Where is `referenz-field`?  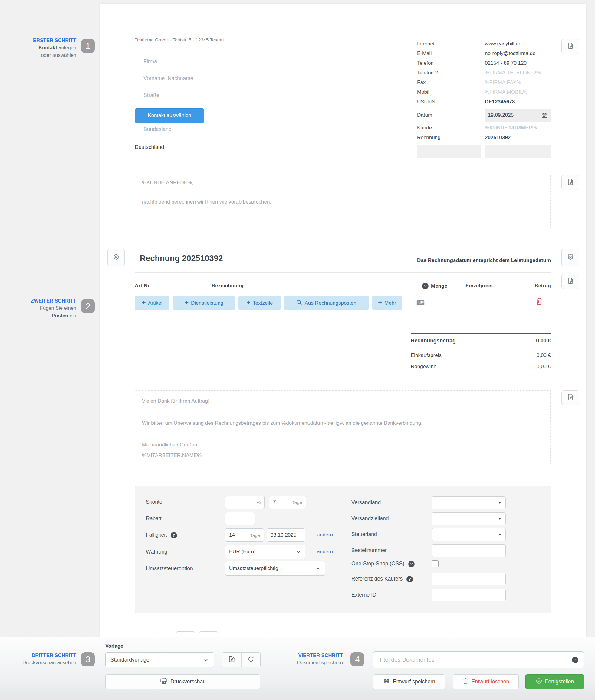 referenz-field is located at coordinates (469, 579).